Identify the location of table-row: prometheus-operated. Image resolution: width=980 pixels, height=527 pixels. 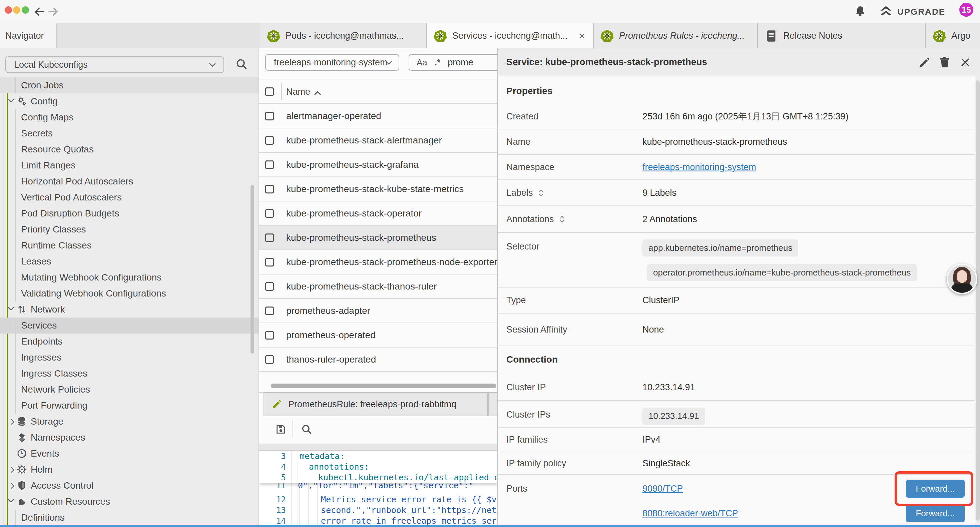
(378, 335).